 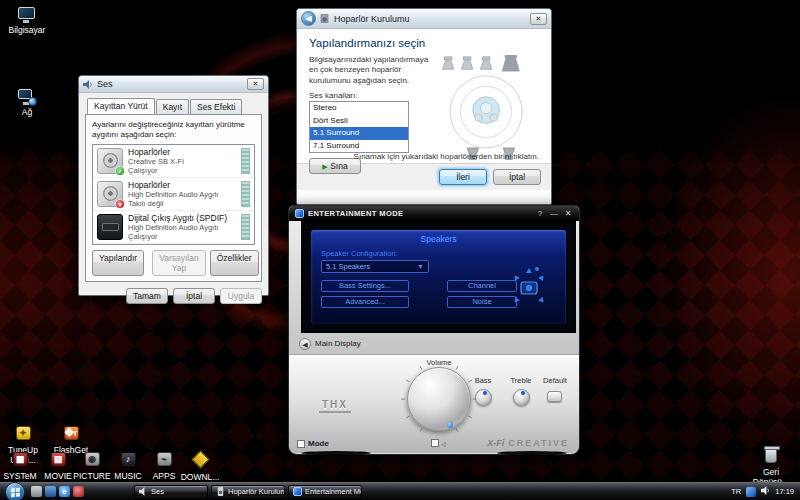 What do you see at coordinates (171, 492) in the screenshot?
I see `taskbar-item-ses: Ses` at bounding box center [171, 492].